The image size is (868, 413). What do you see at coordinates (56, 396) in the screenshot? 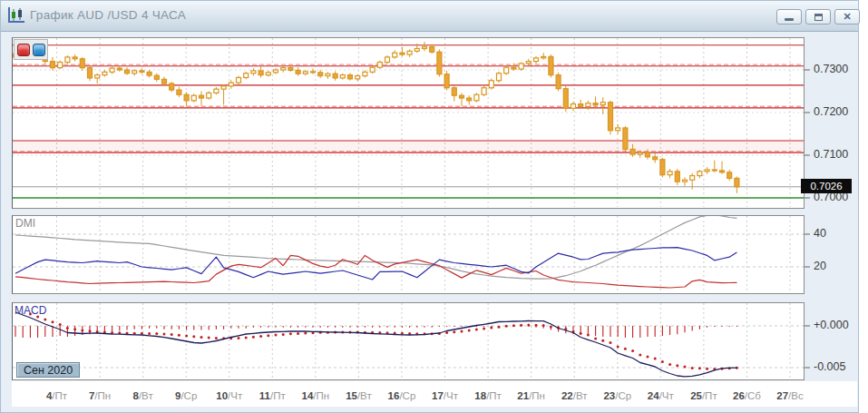
I see `time-axis-label: 4/Пт` at bounding box center [56, 396].